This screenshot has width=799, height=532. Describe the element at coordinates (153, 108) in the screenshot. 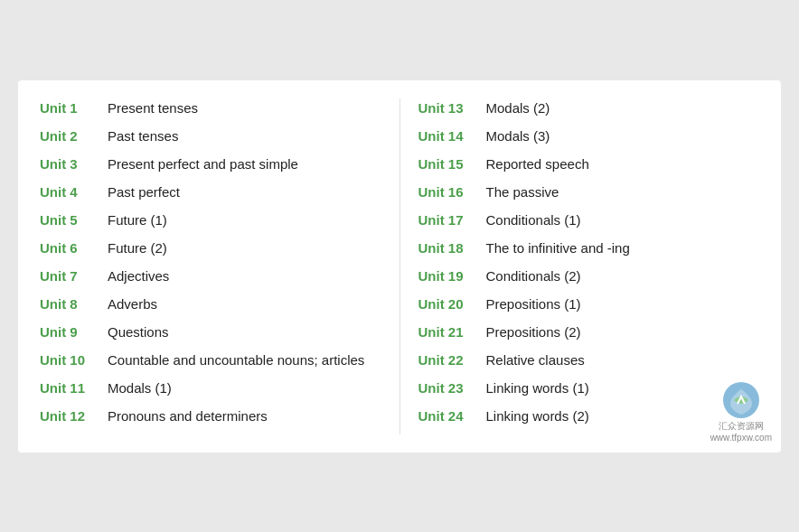

I see `unit-title-1: Present tenses` at that location.